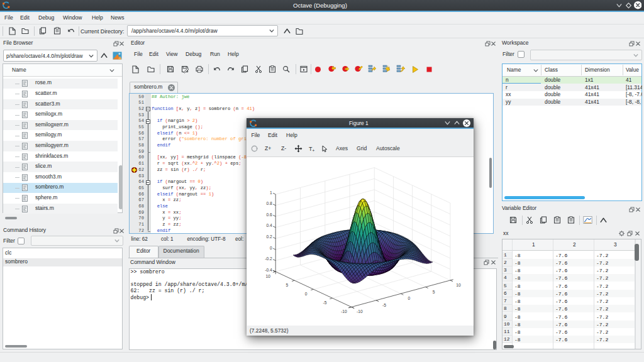 The width and height of the screenshot is (644, 362). I want to click on svg-text: -0.2, so click(269, 259).